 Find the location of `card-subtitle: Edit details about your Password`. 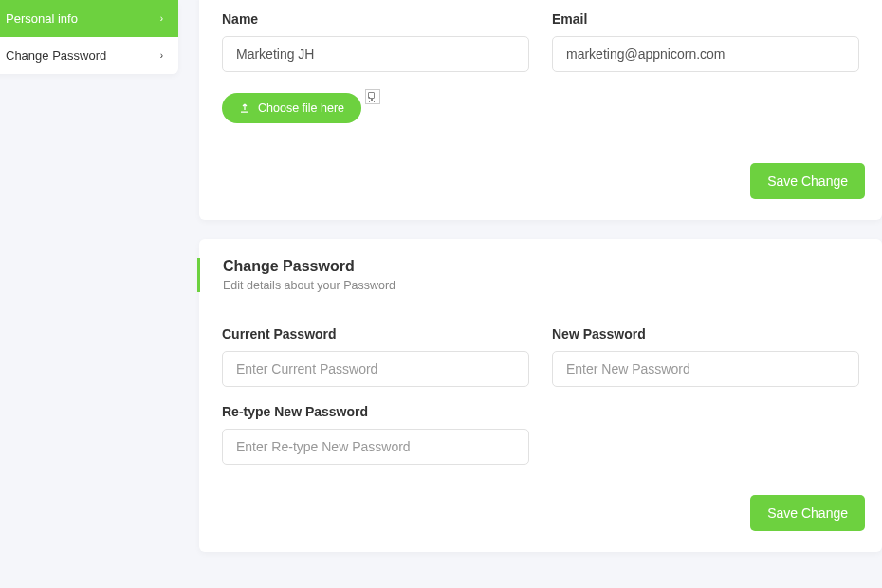

card-subtitle: Edit details about your Password is located at coordinates (541, 285).